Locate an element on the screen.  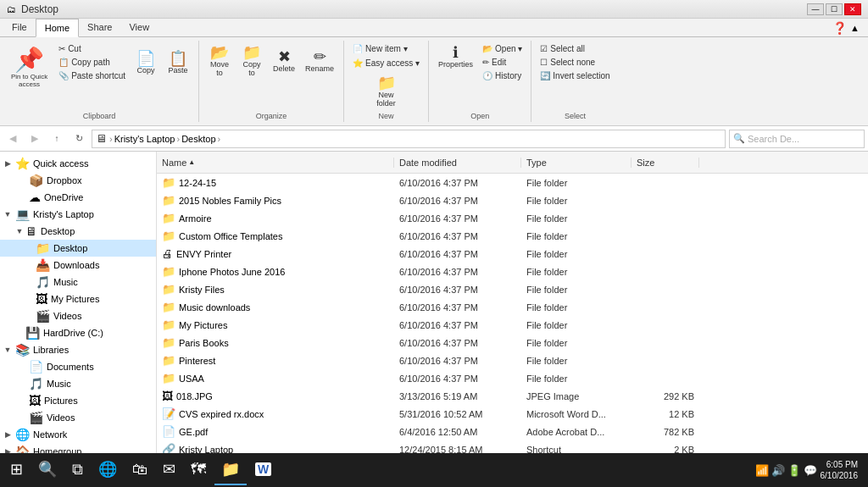
taskbar-start-button: ⊞ is located at coordinates (17, 470).